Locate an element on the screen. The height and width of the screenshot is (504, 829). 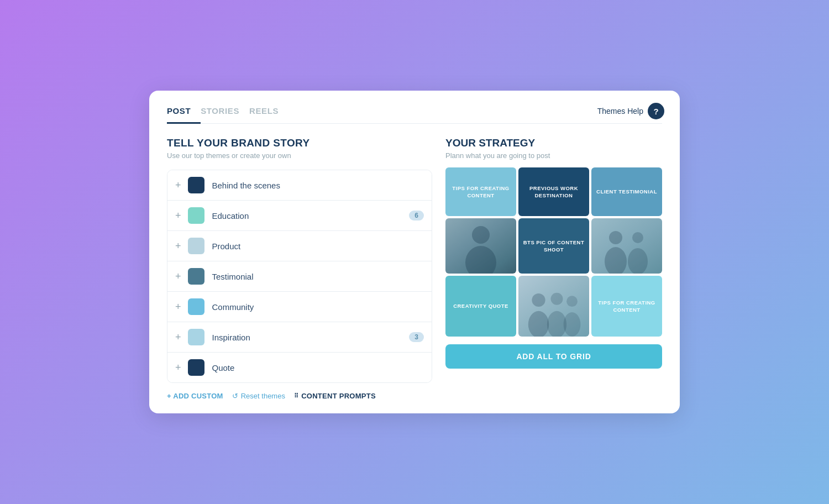
grid-cell-previous-work-text: PREVIOUS WORK DESTINATION is located at coordinates (554, 192).